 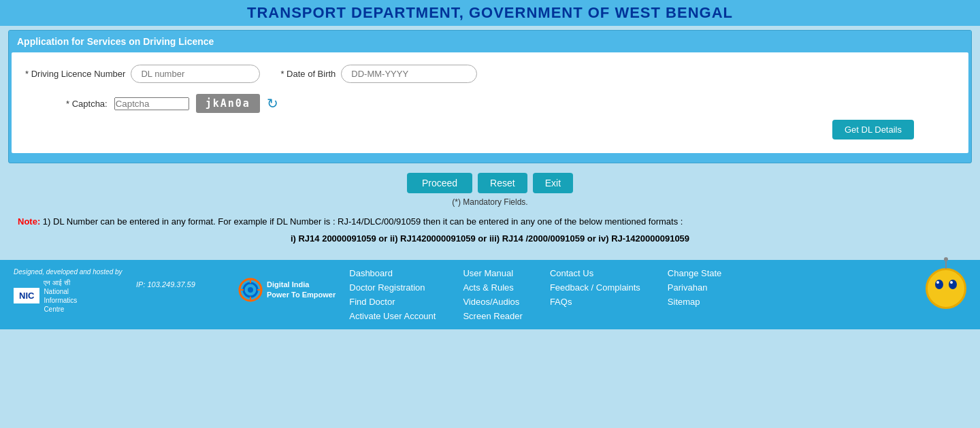 I want to click on dl-label: * Driving Licence Number, so click(x=75, y=73).